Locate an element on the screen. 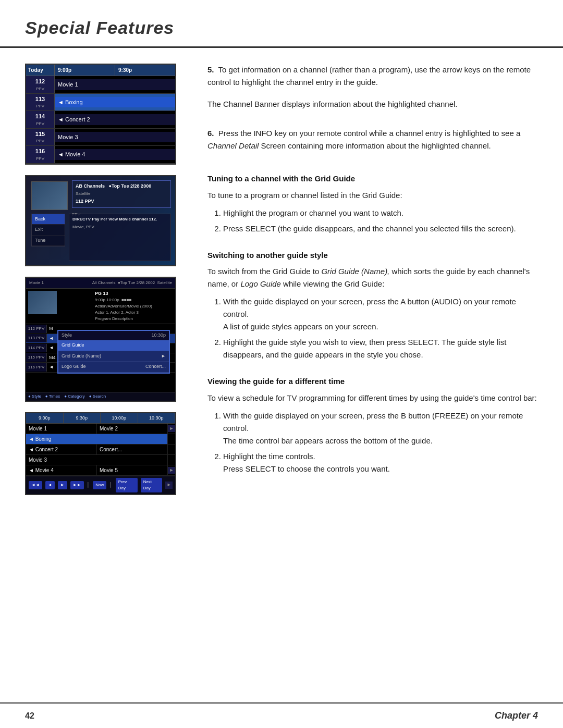 The width and height of the screenshot is (563, 728). cd-background: AB Channels ●Top Tue 2/28 2000 Satellite… is located at coordinates (101, 221).